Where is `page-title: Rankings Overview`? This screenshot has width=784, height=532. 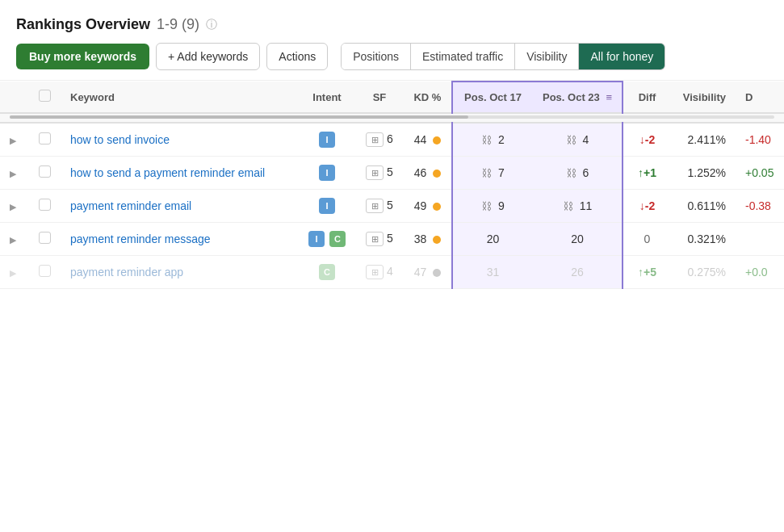 page-title: Rankings Overview is located at coordinates (83, 24).